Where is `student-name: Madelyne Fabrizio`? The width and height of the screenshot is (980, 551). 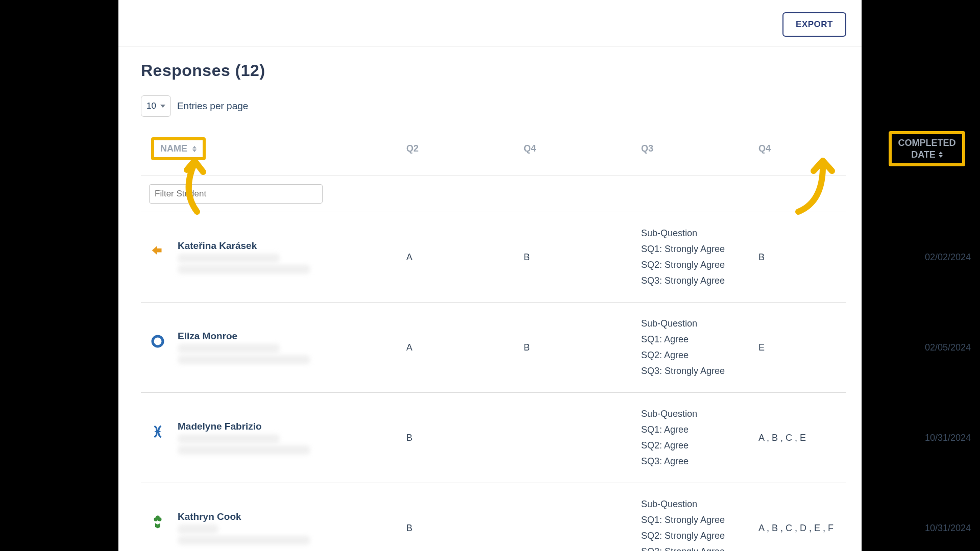
student-name: Madelyne Fabrizio is located at coordinates (244, 427).